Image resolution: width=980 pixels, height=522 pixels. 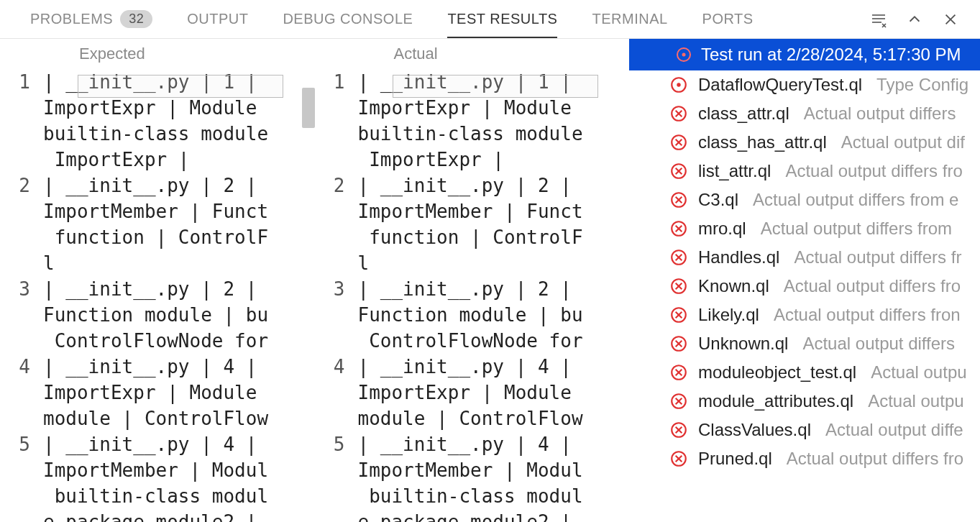 I want to click on tab-ports: PORTS, so click(x=728, y=19).